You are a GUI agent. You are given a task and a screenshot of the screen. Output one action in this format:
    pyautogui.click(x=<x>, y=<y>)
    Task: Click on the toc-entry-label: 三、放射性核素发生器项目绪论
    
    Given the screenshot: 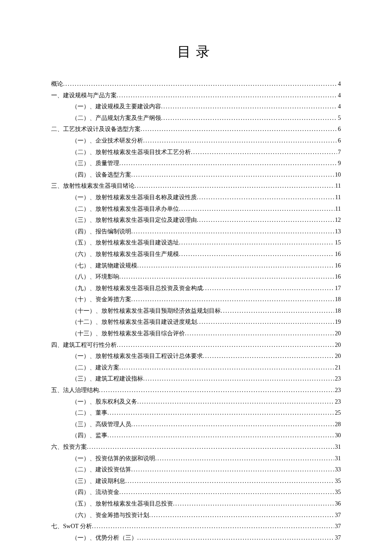 What is the action you would take?
    pyautogui.click(x=93, y=186)
    